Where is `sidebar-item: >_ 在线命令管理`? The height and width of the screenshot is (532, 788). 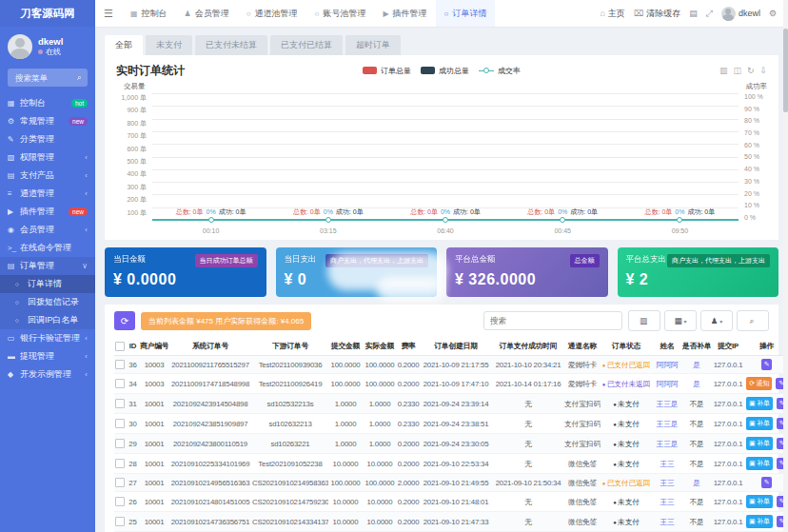 sidebar-item: >_ 在线命令管理 is located at coordinates (48, 247).